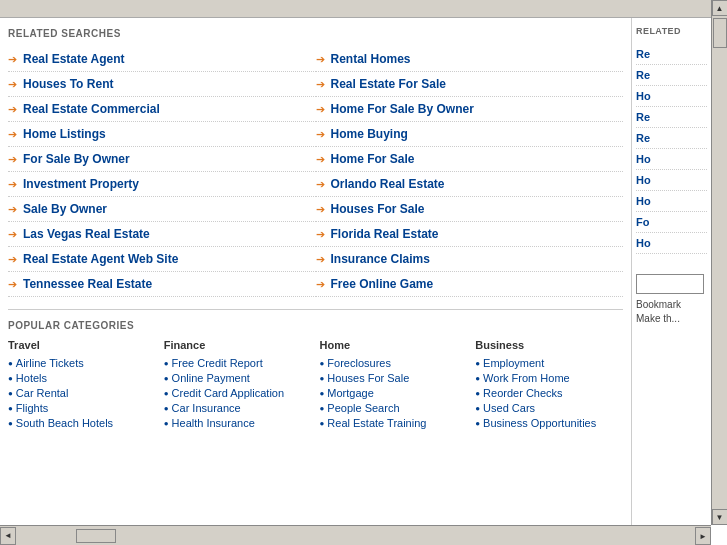 The image size is (727, 545). What do you see at coordinates (385, 234) in the screenshot?
I see `search-link: Florida Real Estate` at bounding box center [385, 234].